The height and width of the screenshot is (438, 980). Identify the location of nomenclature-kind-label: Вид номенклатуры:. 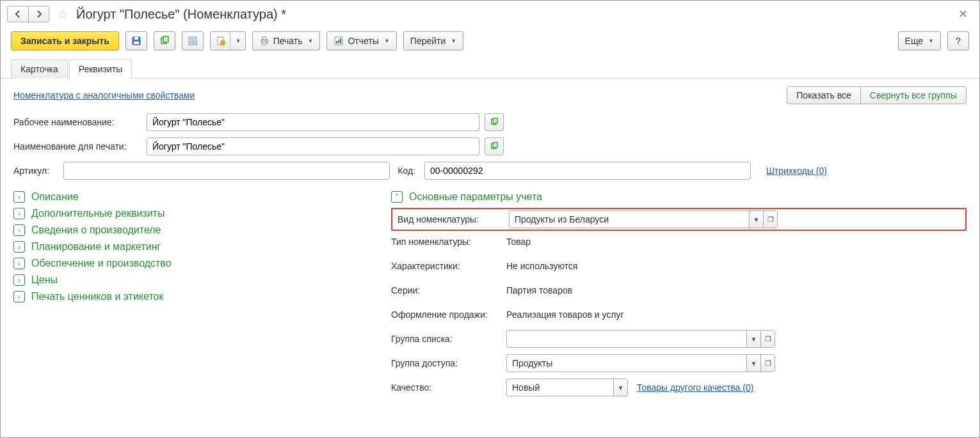
(451, 219).